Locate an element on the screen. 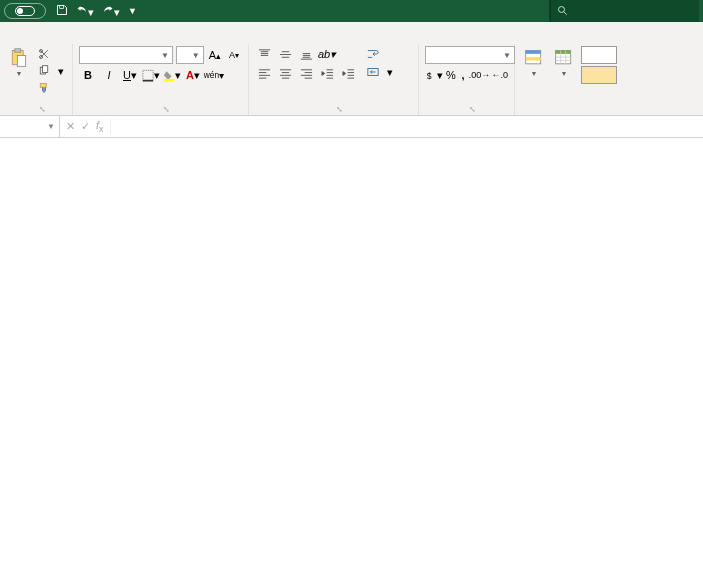  toggle-switch-icon is located at coordinates (25, 11).